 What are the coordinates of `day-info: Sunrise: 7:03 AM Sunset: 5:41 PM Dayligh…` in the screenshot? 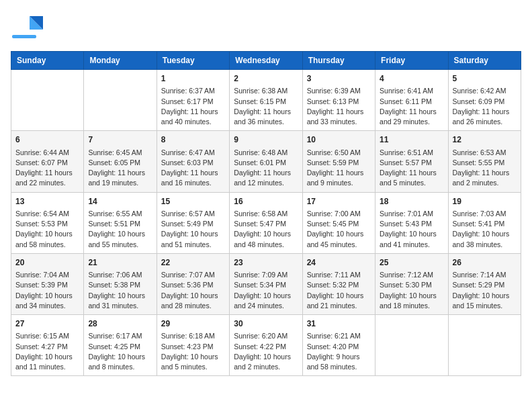 It's located at (485, 230).